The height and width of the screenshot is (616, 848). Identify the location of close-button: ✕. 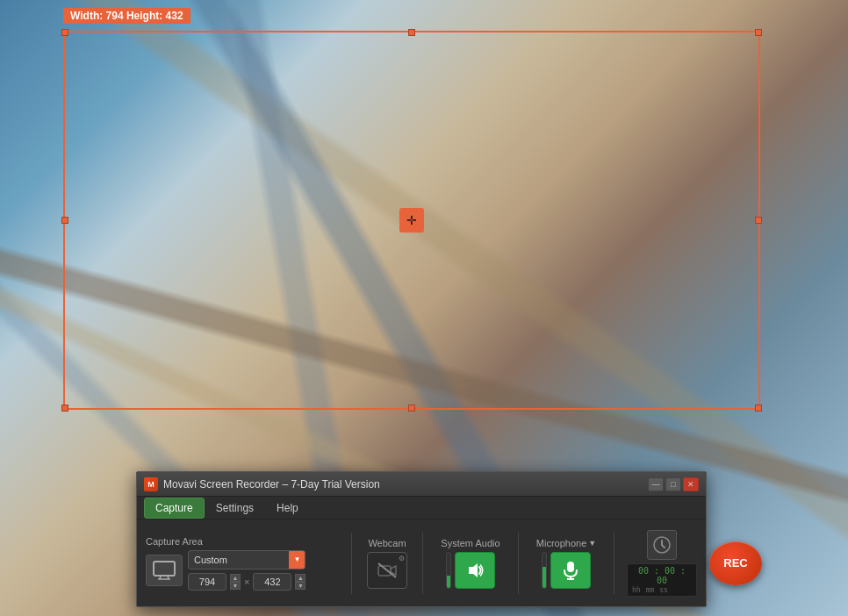
(691, 484).